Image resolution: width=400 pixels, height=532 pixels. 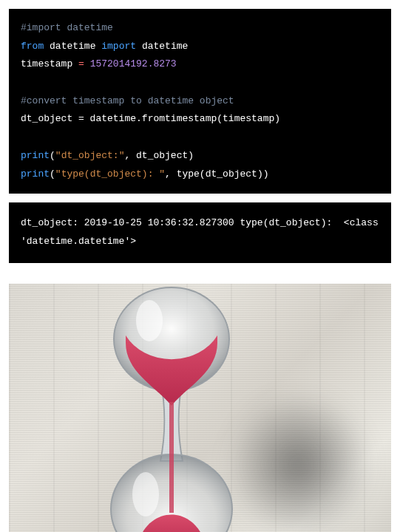 What do you see at coordinates (159, 155) in the screenshot?
I see `code-rest: , dt_object)` at bounding box center [159, 155].